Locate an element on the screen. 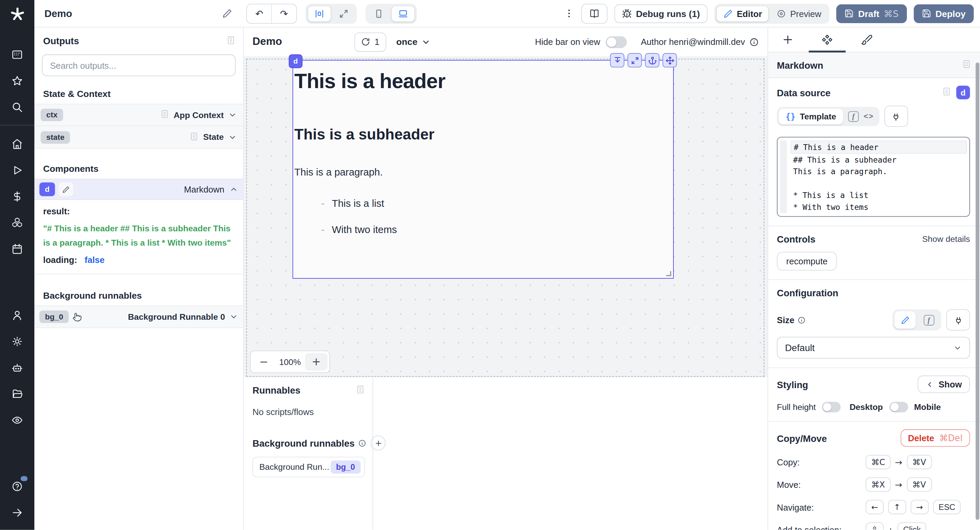 Image resolution: width=980 pixels, height=530 pixels. audit-eye-icon is located at coordinates (17, 420).